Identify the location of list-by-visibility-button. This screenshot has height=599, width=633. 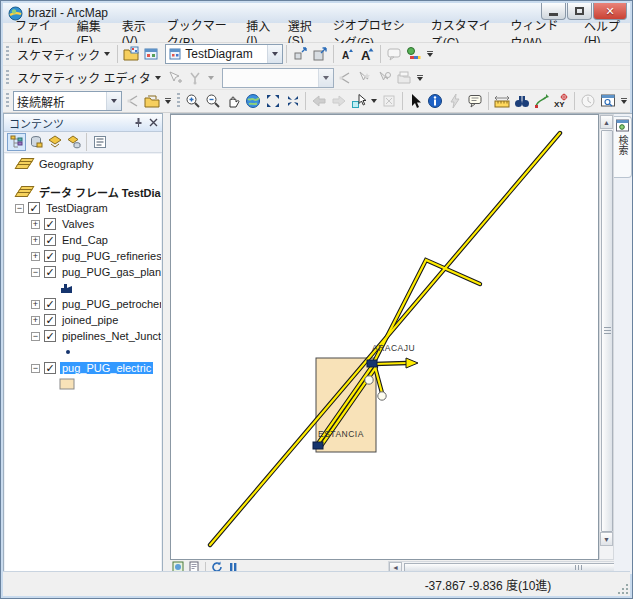
(54, 142).